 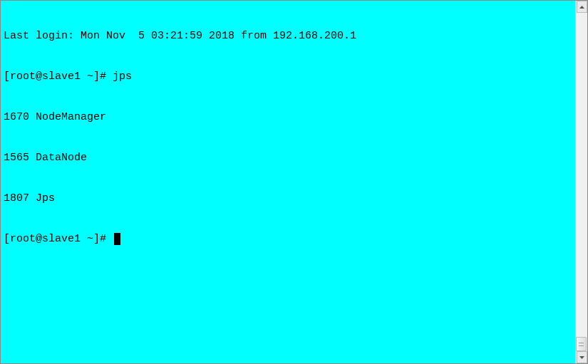 I want to click on output-line-1: 1670 NodeManager, so click(x=288, y=117).